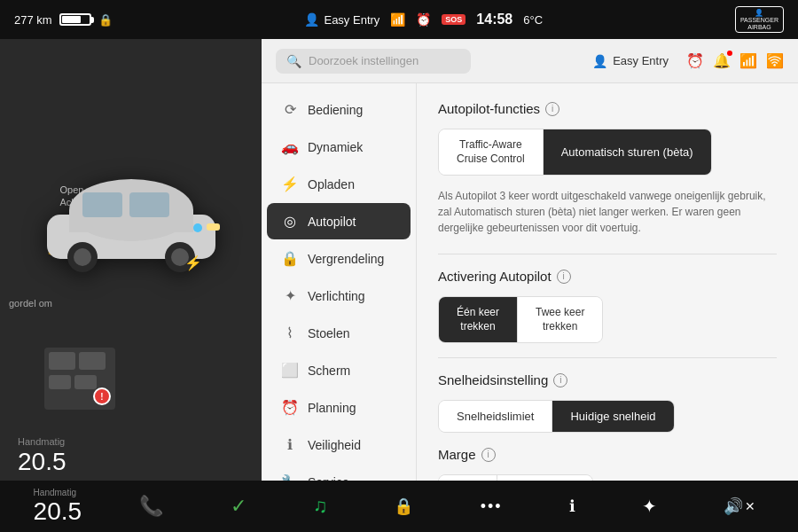 The image size is (798, 532). Describe the element at coordinates (332, 184) in the screenshot. I see `sidebar-label-opladen: Opladen` at that location.